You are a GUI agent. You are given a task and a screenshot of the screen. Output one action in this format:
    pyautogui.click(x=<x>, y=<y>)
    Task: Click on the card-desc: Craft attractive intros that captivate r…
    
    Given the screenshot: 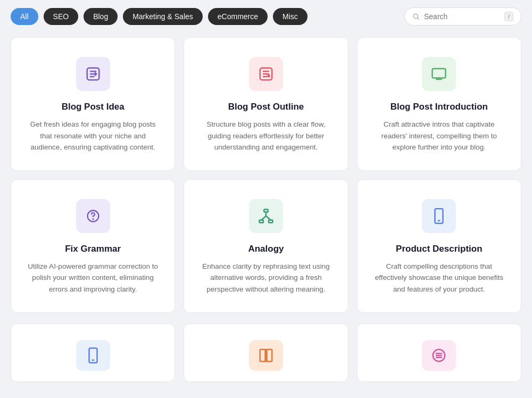 What is the action you would take?
    pyautogui.click(x=439, y=136)
    